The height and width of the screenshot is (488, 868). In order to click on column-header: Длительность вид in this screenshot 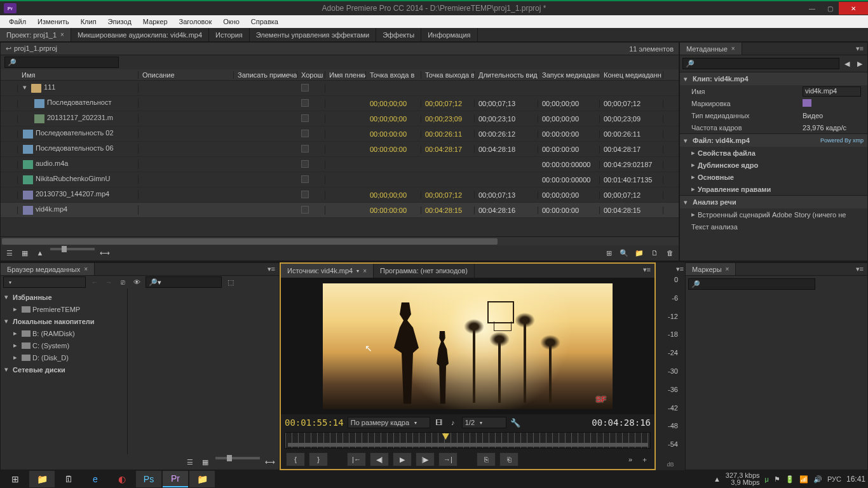, I will do `click(506, 75)`.